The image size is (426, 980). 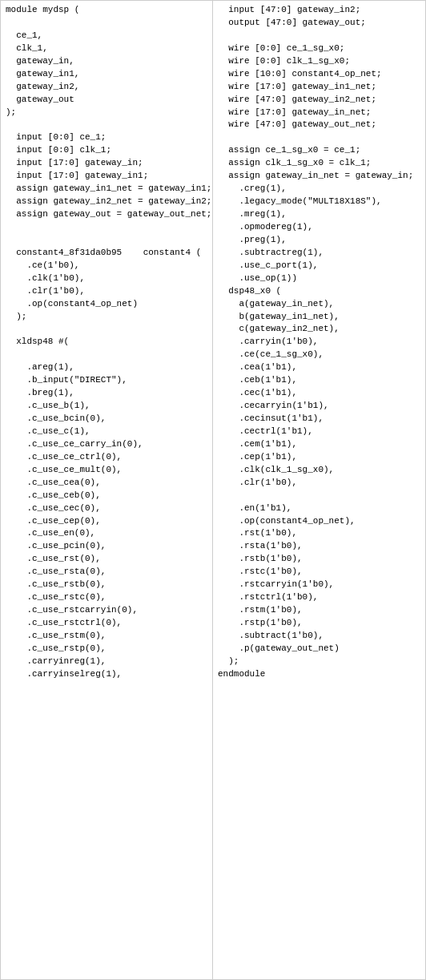 I want to click on code-line: .cecarryin(1'b1),, so click(x=319, y=406).